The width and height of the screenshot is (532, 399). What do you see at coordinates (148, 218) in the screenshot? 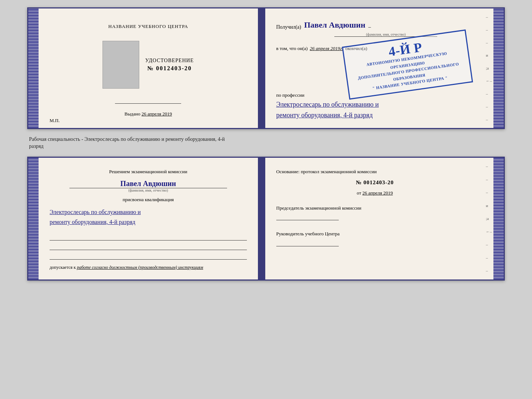
I see `bottom-doc-left-panel: Решением экзаменационной комиссии Павел …` at bounding box center [148, 218].